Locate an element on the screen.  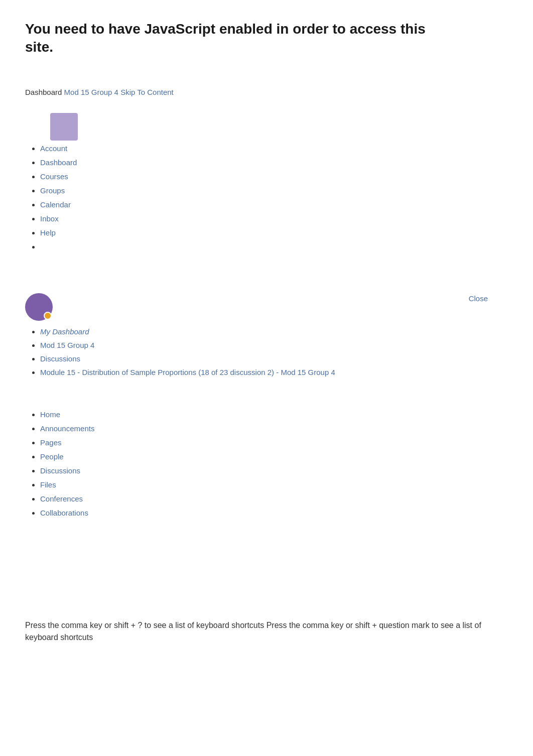
avatar-bullet-list is located at coordinates (266, 127).